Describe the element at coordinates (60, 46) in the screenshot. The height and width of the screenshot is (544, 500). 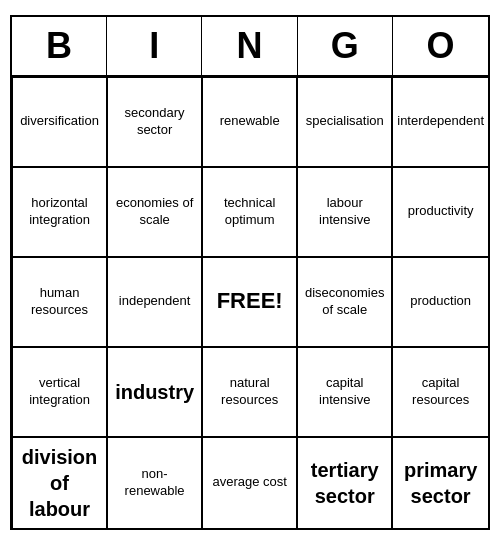
I see `header-letter-b: B` at that location.